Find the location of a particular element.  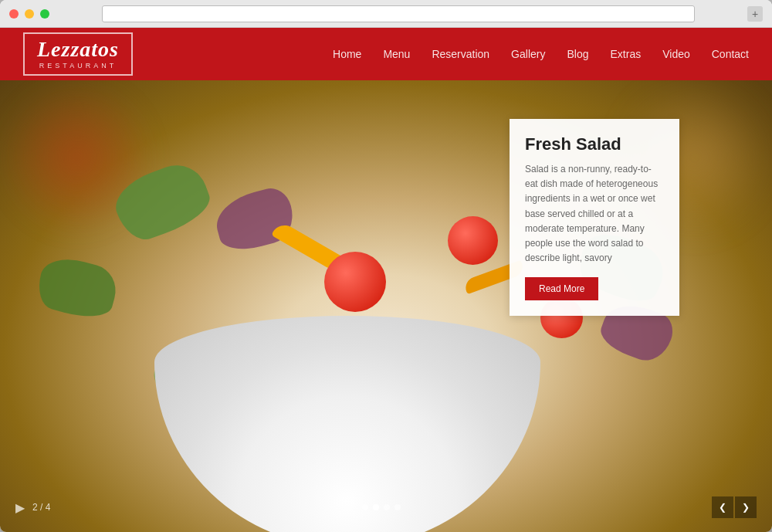

logo: Lezzatos RESTAURANT is located at coordinates (78, 54).